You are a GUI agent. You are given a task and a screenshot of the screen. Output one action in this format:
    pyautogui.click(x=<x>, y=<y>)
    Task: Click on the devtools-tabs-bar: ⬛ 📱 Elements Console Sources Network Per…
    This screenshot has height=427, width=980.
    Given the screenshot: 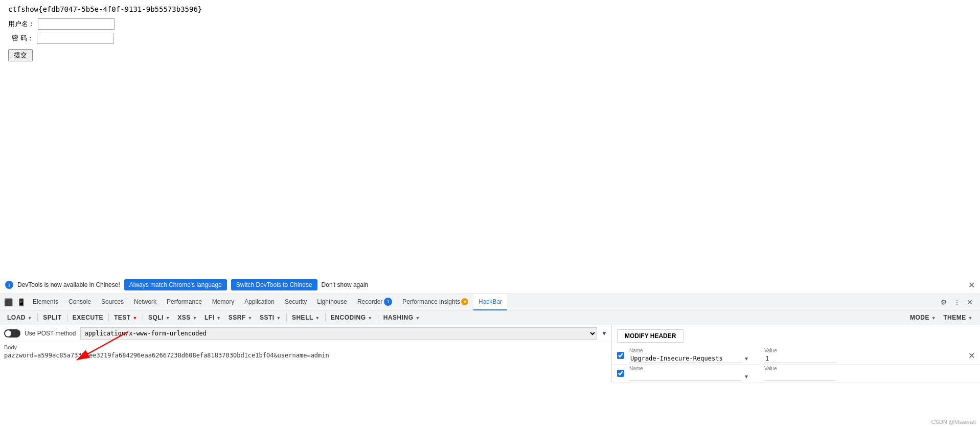 What is the action you would take?
    pyautogui.click(x=490, y=302)
    